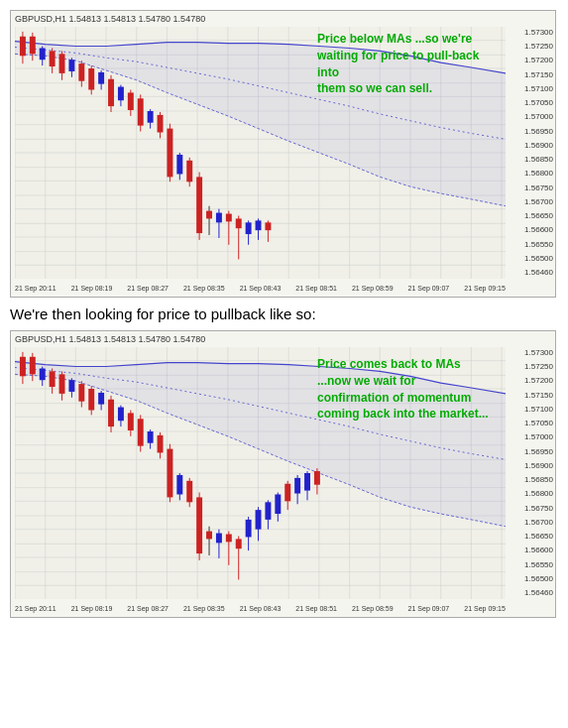 The height and width of the screenshot is (728, 568). What do you see at coordinates (260, 288) in the screenshot?
I see `chart1-time-axis: 21 Sep 20:11 21 Sep 08:19 21 Sep 08:27 2…` at bounding box center [260, 288].